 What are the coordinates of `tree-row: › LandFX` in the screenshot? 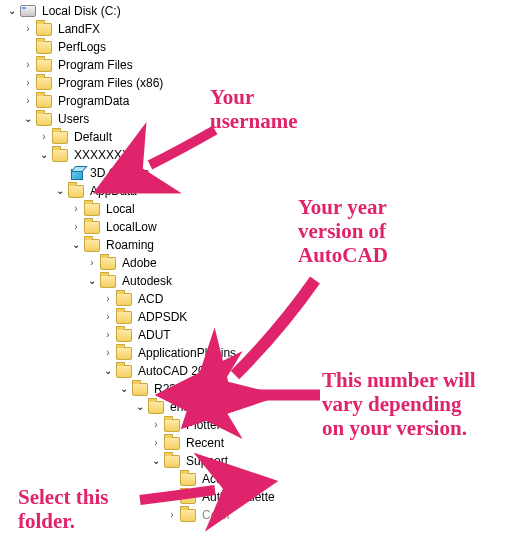 It's located at (140, 29).